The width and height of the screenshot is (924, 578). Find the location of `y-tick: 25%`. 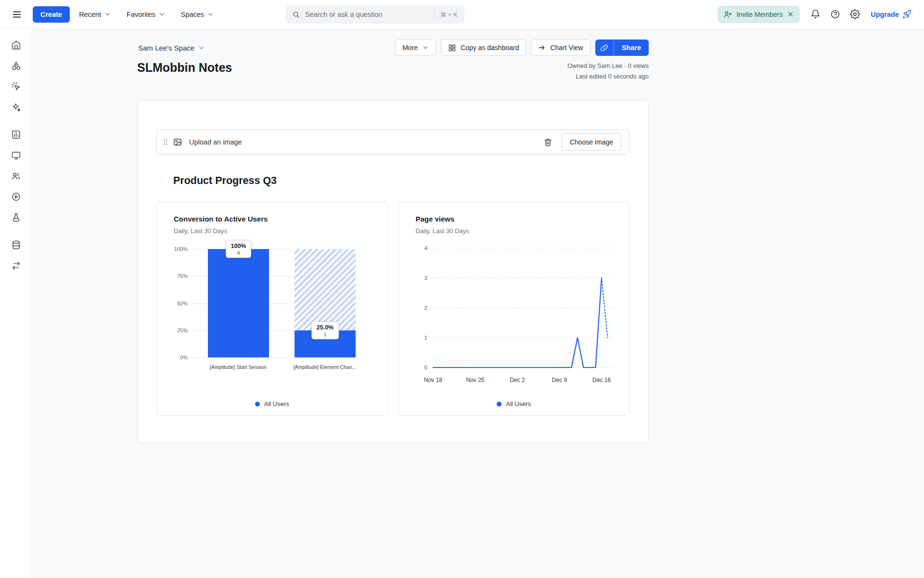

y-tick: 25% is located at coordinates (182, 330).